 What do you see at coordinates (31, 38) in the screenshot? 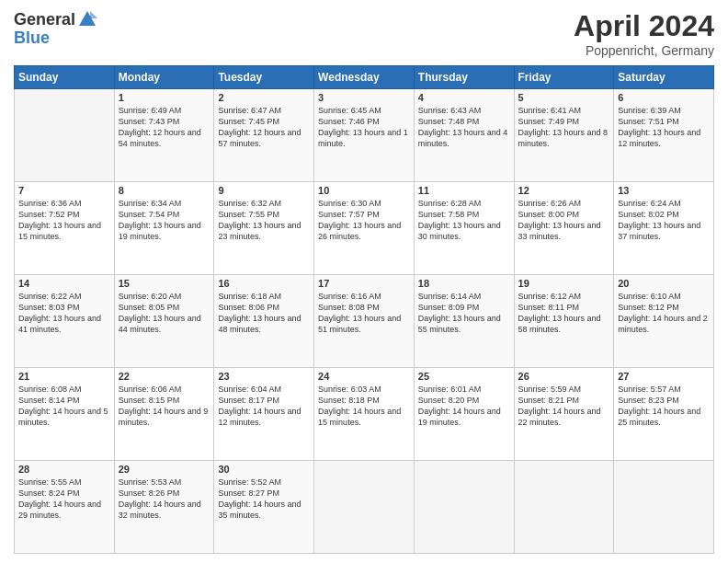
I see `logo-blue: Blue` at bounding box center [31, 38].